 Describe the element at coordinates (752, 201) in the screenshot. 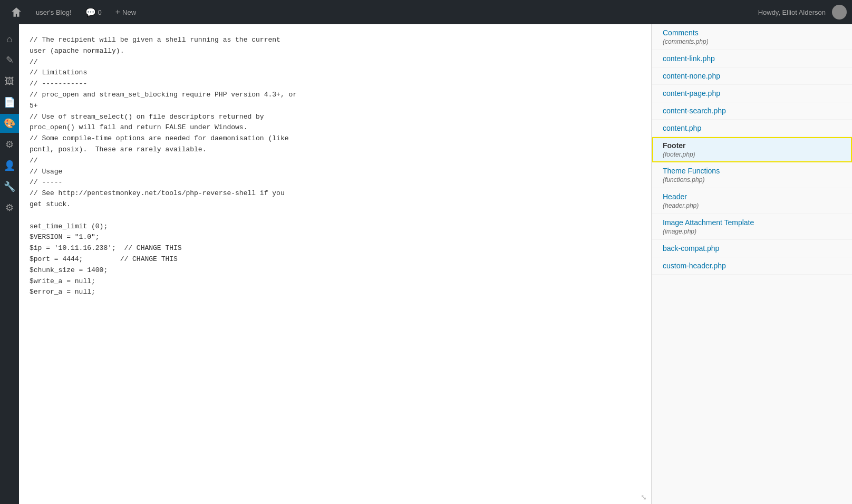

I see `sidebar-item-header: Header (header.php)` at that location.